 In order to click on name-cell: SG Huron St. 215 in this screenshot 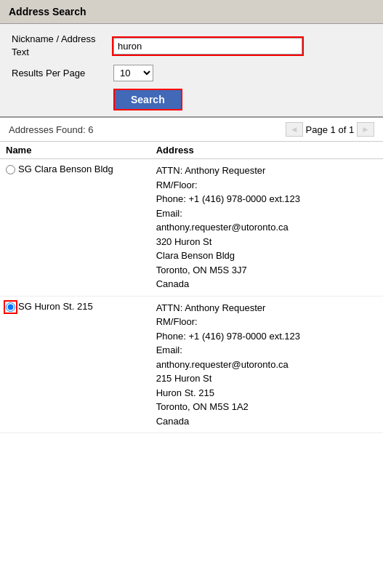, I will do `click(76, 365)`.